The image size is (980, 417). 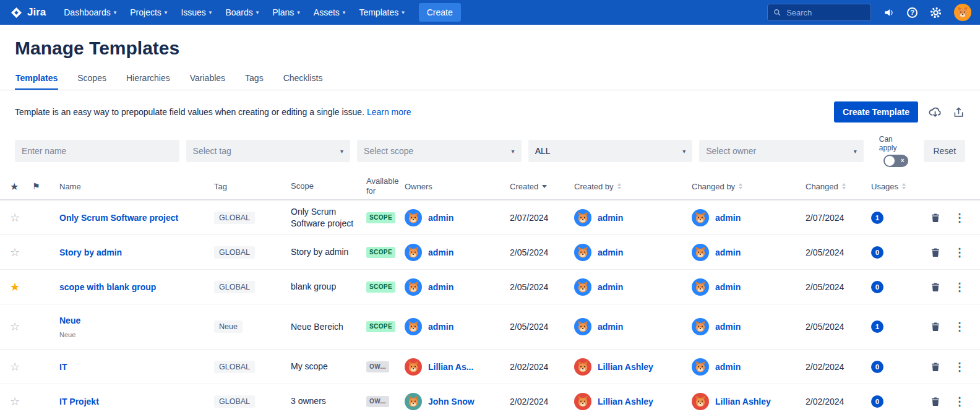 What do you see at coordinates (896, 161) in the screenshot?
I see `can-apply-toggle: ×` at bounding box center [896, 161].